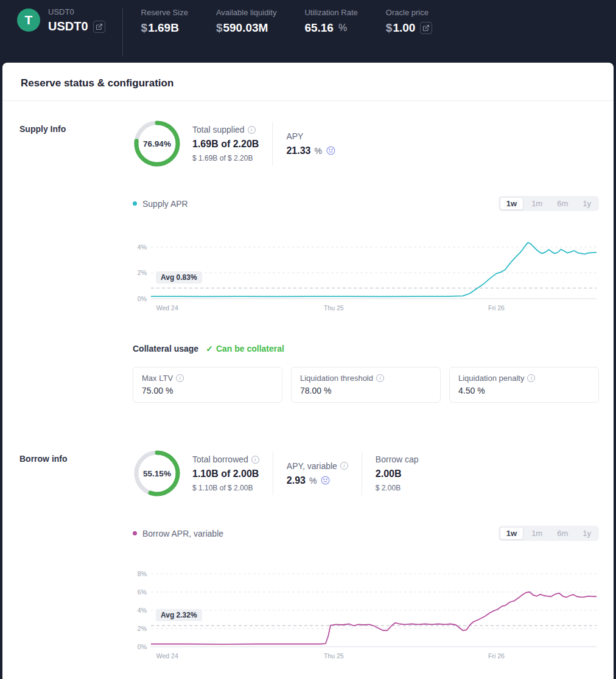 The width and height of the screenshot is (616, 679). What do you see at coordinates (225, 144) in the screenshot?
I see `total-supplied-block: Total supplied 1.69B of 2.20B $ 1.69B of…` at bounding box center [225, 144].